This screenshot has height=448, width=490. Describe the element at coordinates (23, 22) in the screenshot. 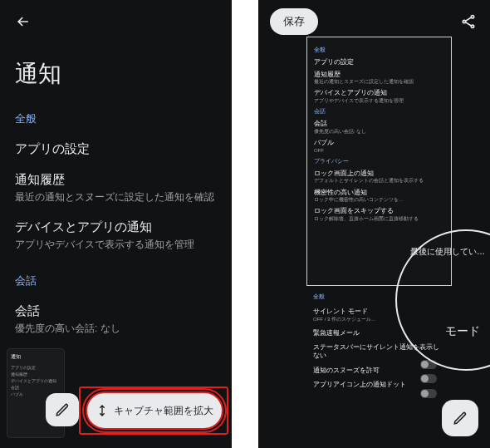

I see `arrow-left-icon` at that location.